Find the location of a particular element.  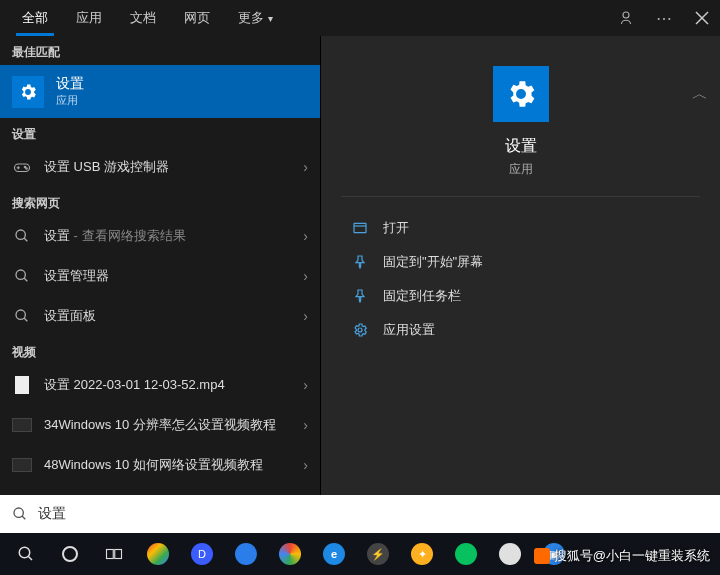

best-match-item: 设置 应用 is located at coordinates (160, 92).